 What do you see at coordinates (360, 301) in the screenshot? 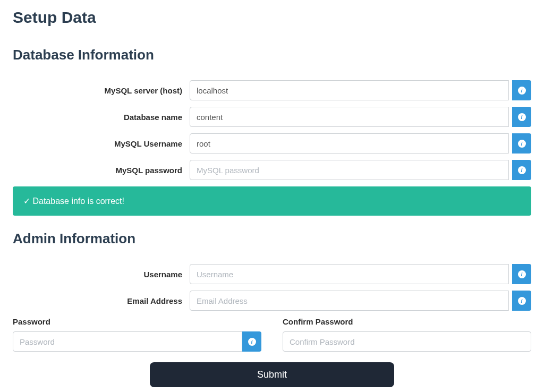
I see `admin-email-input-wrap: i` at bounding box center [360, 301].